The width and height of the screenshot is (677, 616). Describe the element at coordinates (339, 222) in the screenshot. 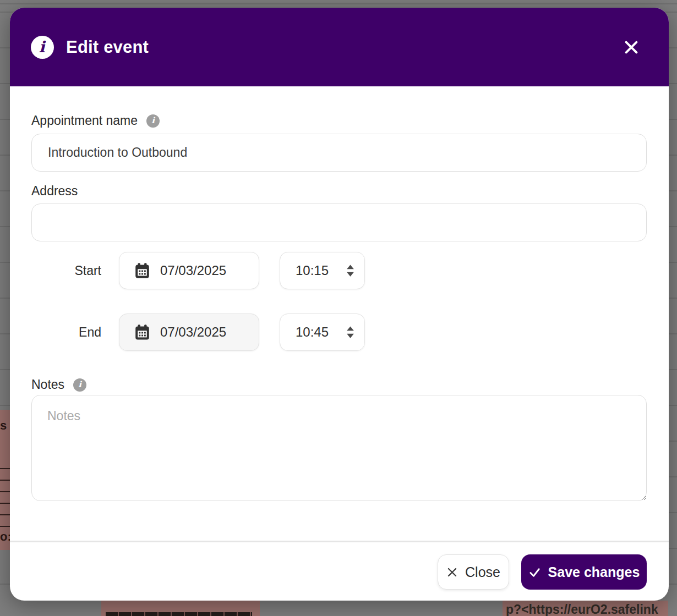

I see `address-input` at that location.